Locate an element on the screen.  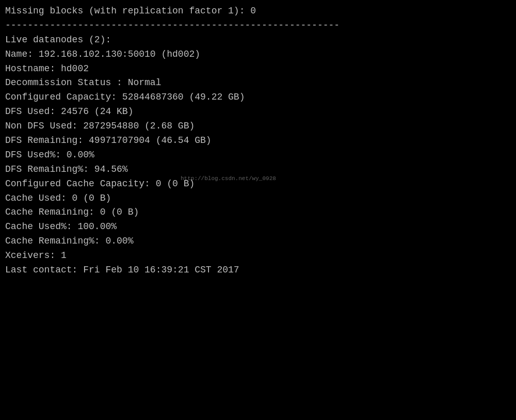
terminal-line-xceivers: Xceivers: 1 is located at coordinates (258, 256).